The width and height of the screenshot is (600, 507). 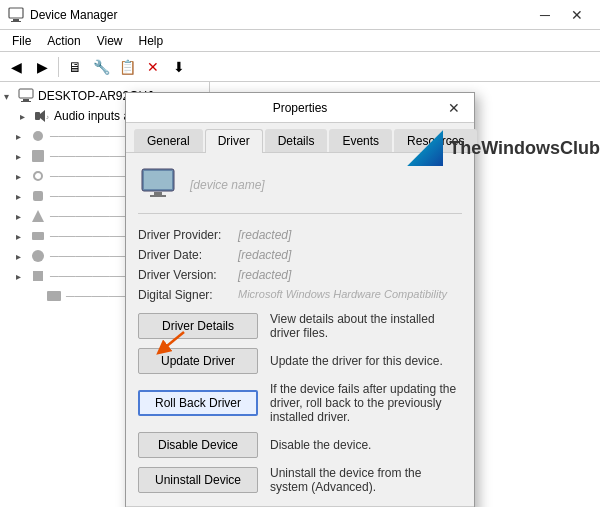 What do you see at coordinates (64, 41) in the screenshot?
I see `menu-action: Action` at bounding box center [64, 41].